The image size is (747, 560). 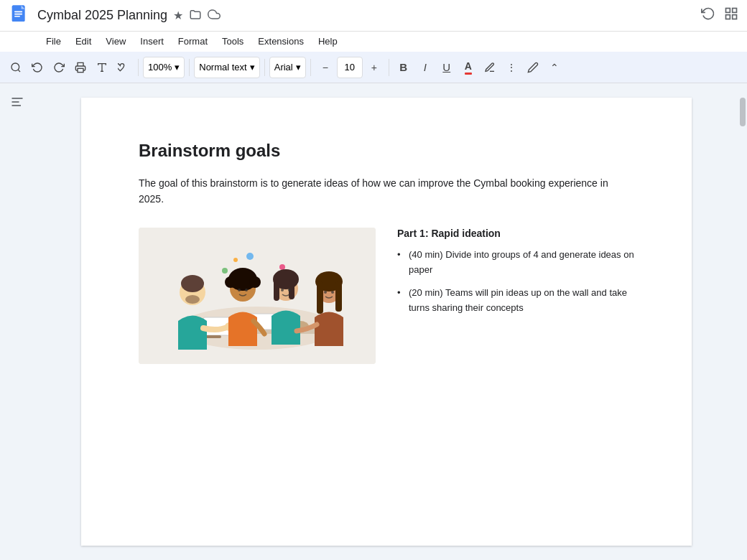 What do you see at coordinates (195, 16) in the screenshot?
I see `folder-icon` at bounding box center [195, 16].